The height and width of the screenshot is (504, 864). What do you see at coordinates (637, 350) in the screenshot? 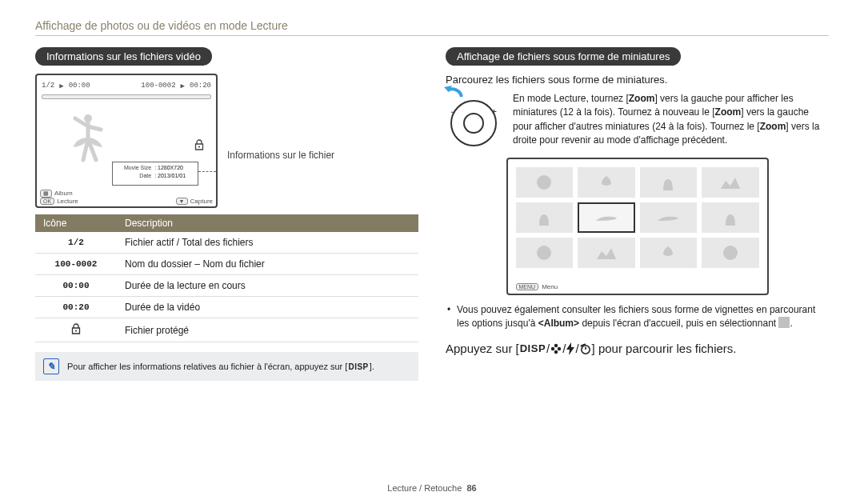
I see `navigate-instruction: Appuyez sur [DISP///] pour parcourir les…` at bounding box center [637, 350].